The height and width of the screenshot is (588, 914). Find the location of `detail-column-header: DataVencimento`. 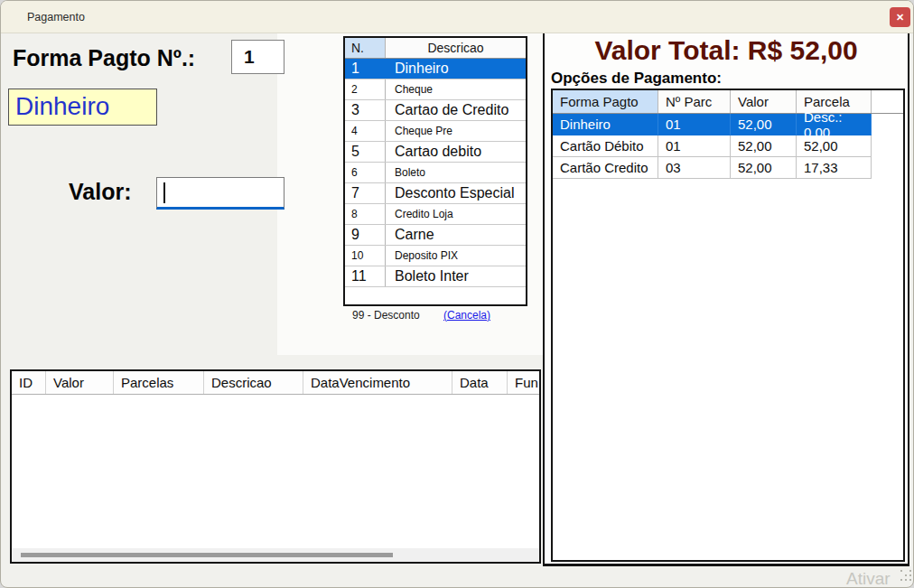

detail-column-header: DataVencimento is located at coordinates (378, 383).